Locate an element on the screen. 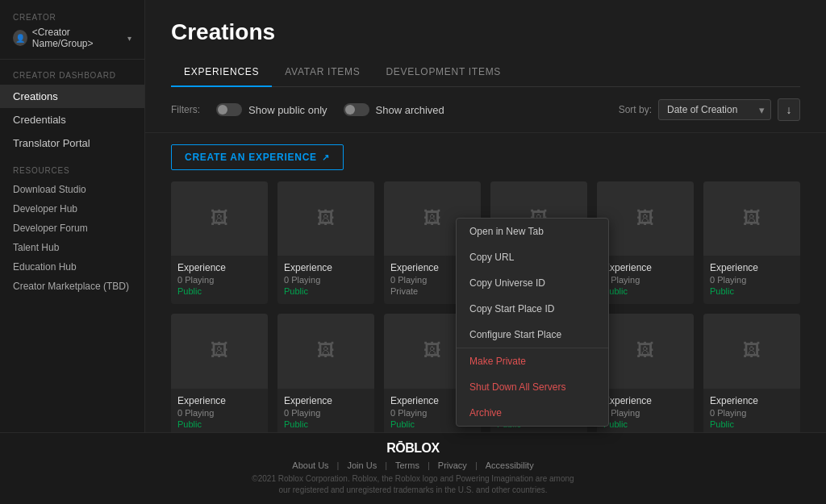 Image resolution: width=826 pixels, height=504 pixels. context-menu-item: Copy URL is located at coordinates (532, 257).